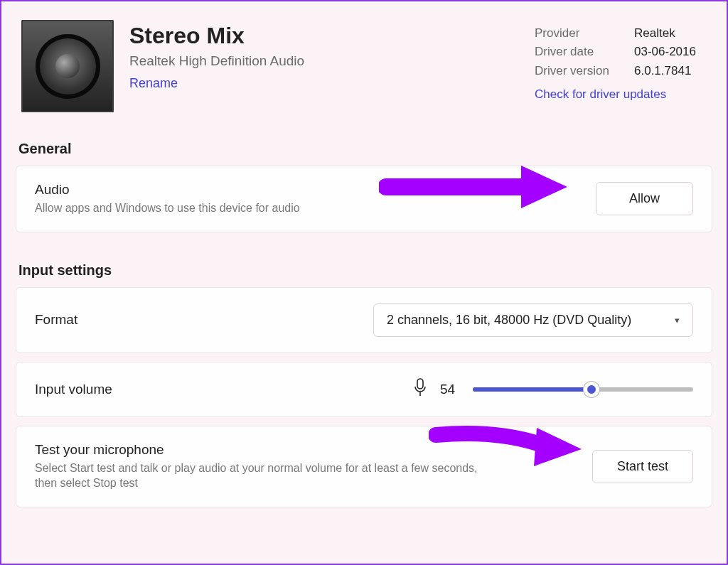  Describe the element at coordinates (583, 389) in the screenshot. I see `input-volume-slider` at that location.